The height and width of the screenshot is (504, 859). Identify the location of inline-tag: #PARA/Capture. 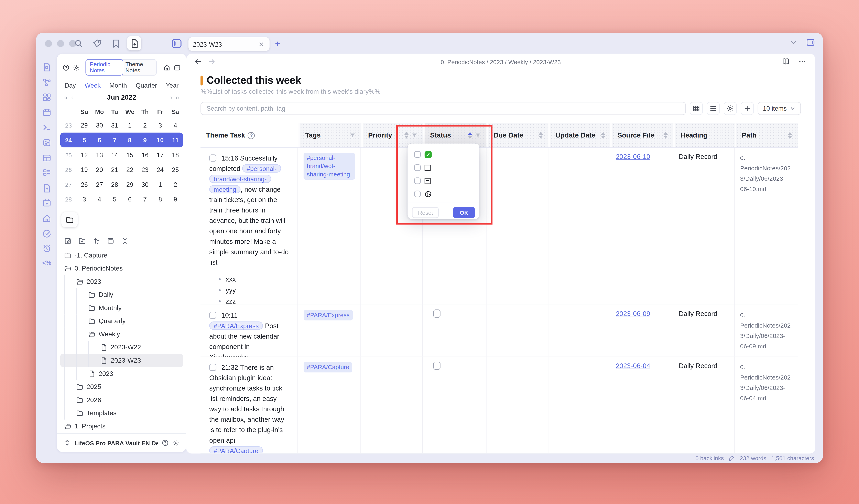
(236, 450).